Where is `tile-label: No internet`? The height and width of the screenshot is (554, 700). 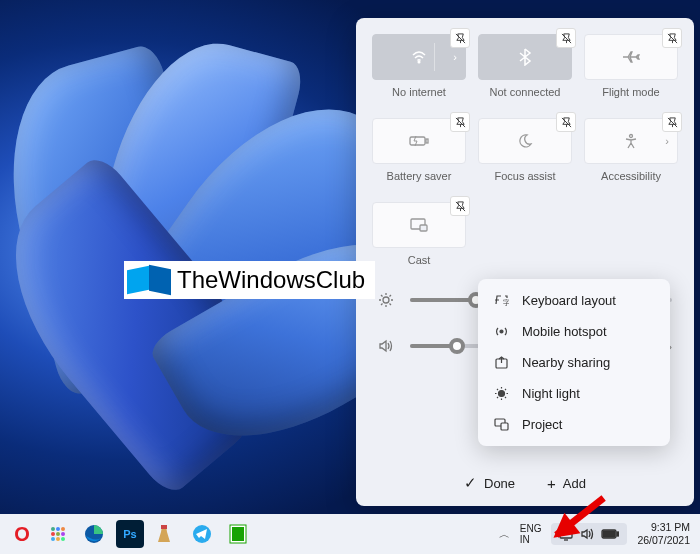
tile-label: No internet is located at coordinates (419, 92).